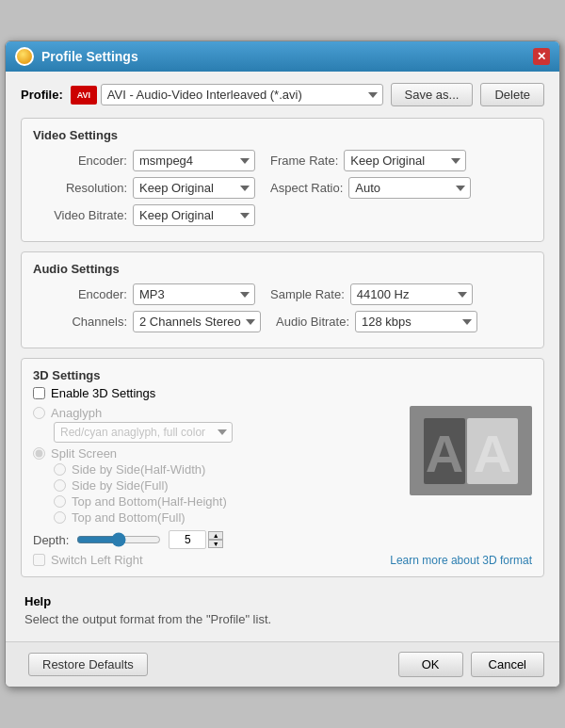 Image resolution: width=565 pixels, height=728 pixels. What do you see at coordinates (147, 322) in the screenshot?
I see `channels-pair: Channels: 2 Channels Stereo` at bounding box center [147, 322].